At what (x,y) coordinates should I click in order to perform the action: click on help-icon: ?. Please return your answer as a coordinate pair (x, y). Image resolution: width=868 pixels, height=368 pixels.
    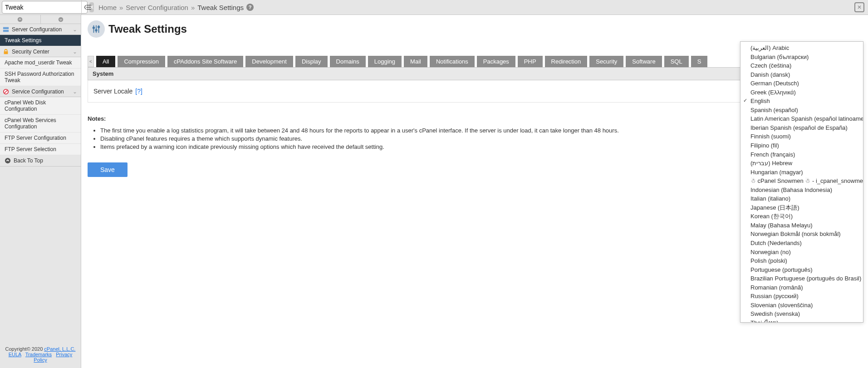
    Looking at the image, I should click on (250, 7).